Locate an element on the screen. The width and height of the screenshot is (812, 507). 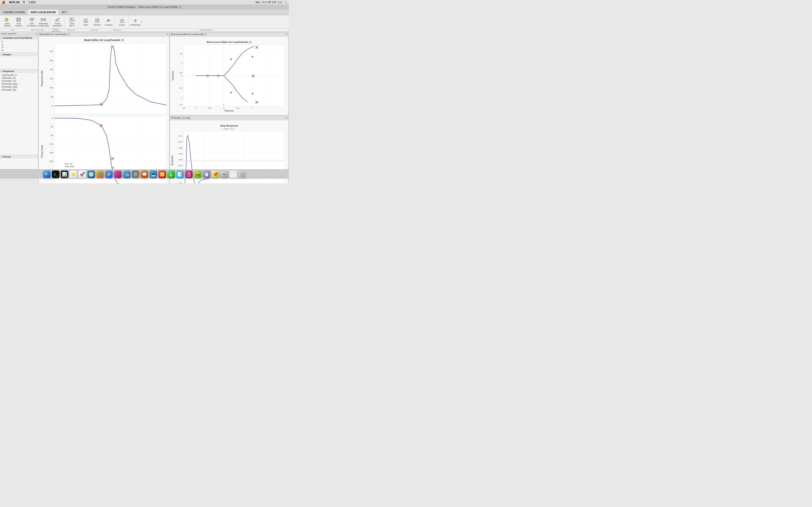
designs-section-header: Designs is located at coordinates (19, 54).